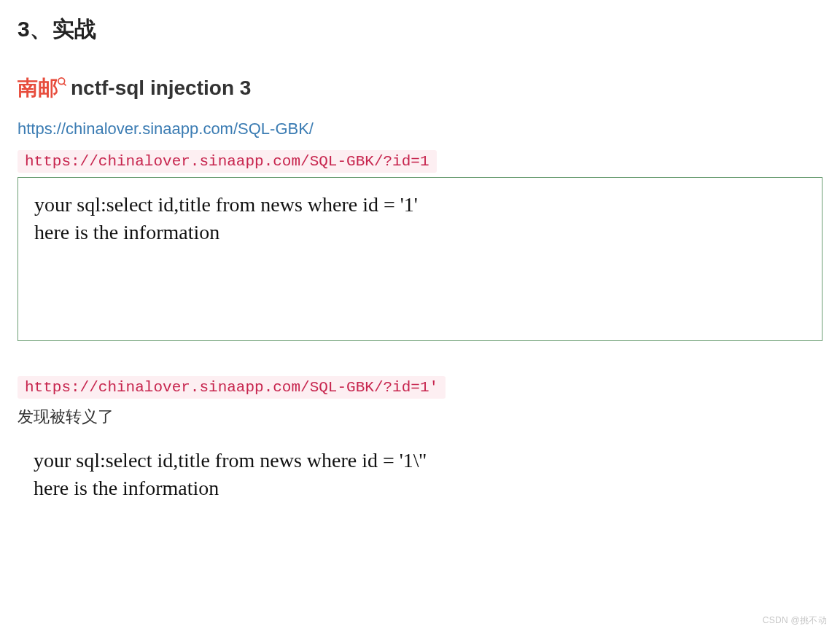 The width and height of the screenshot is (840, 637). What do you see at coordinates (63, 84) in the screenshot?
I see `search-icon` at bounding box center [63, 84].